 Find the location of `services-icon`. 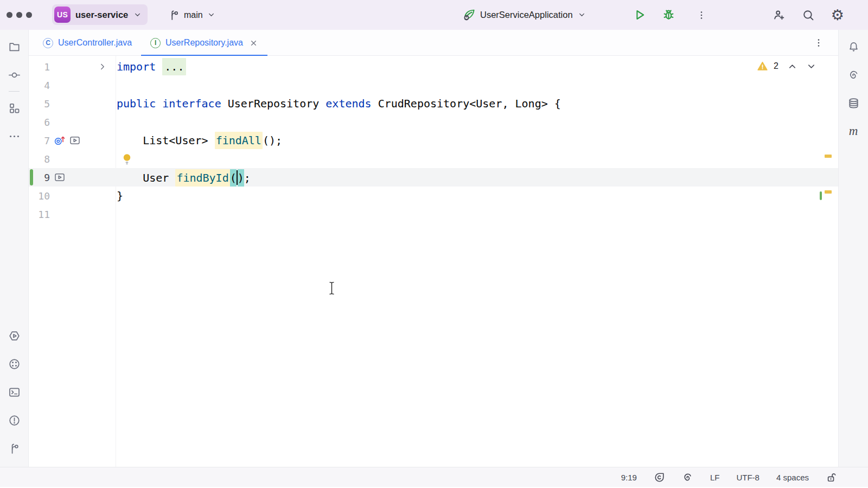

services-icon is located at coordinates (14, 336).